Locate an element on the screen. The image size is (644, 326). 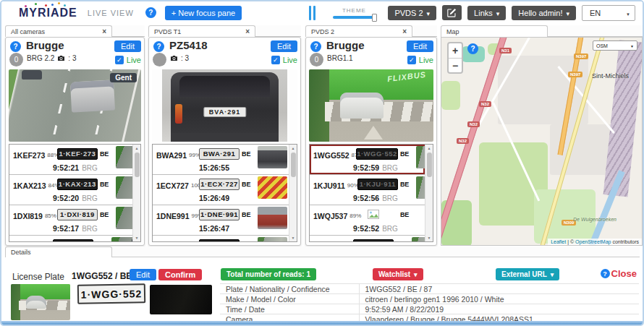
edit-layout-button is located at coordinates (452, 13).